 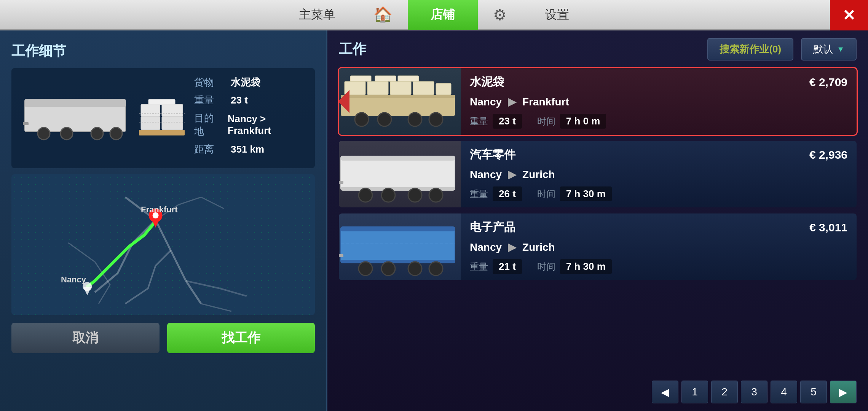 I want to click on job-1-time-label: 时间, so click(x=546, y=121).